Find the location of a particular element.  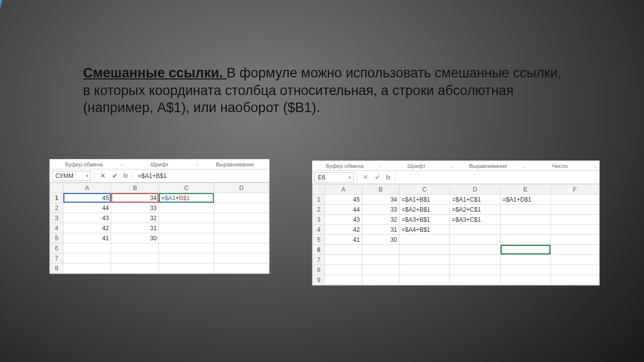

cell: =$A1+C$1 is located at coordinates (475, 200).